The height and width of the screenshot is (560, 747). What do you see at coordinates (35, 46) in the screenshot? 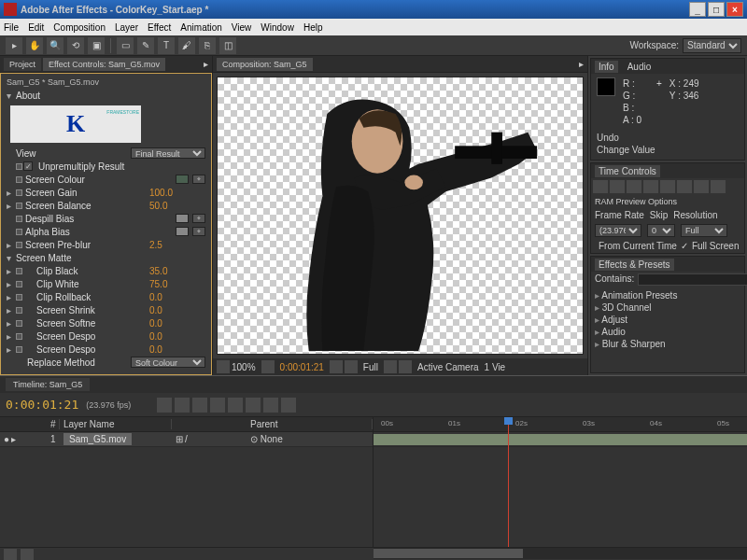
I see `hand-tool: ✋` at bounding box center [35, 46].